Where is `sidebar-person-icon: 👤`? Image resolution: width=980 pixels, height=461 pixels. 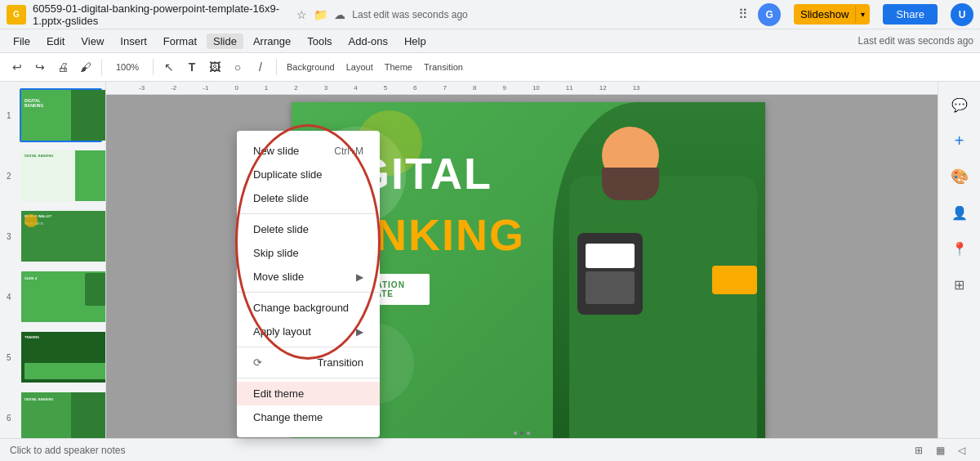 sidebar-person-icon: 👤 is located at coordinates (960, 213).